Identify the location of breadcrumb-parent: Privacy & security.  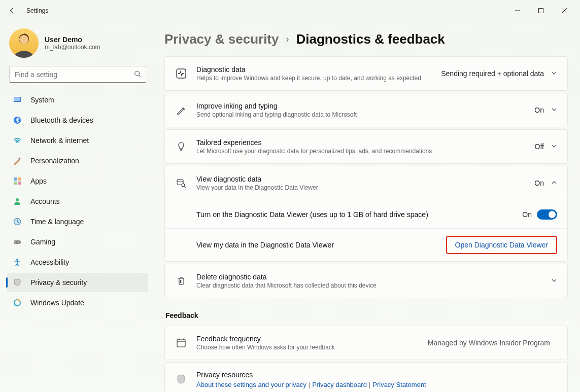
(221, 40).